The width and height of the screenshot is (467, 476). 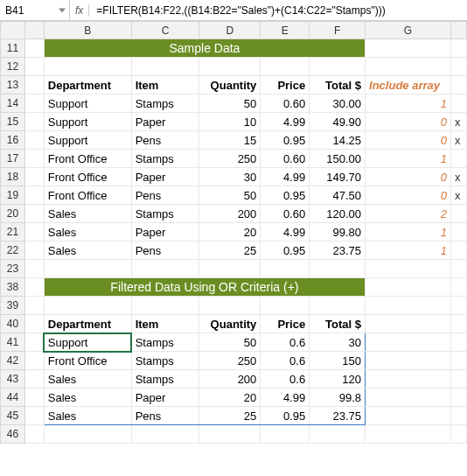 I want to click on hdr-dept: Department, so click(x=87, y=86).